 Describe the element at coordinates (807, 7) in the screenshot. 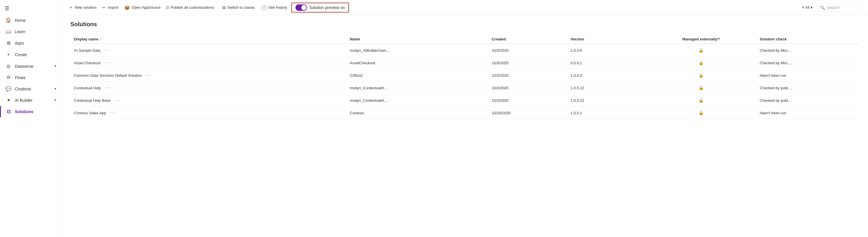

I see `filter-button: ≡ All ▾` at that location.